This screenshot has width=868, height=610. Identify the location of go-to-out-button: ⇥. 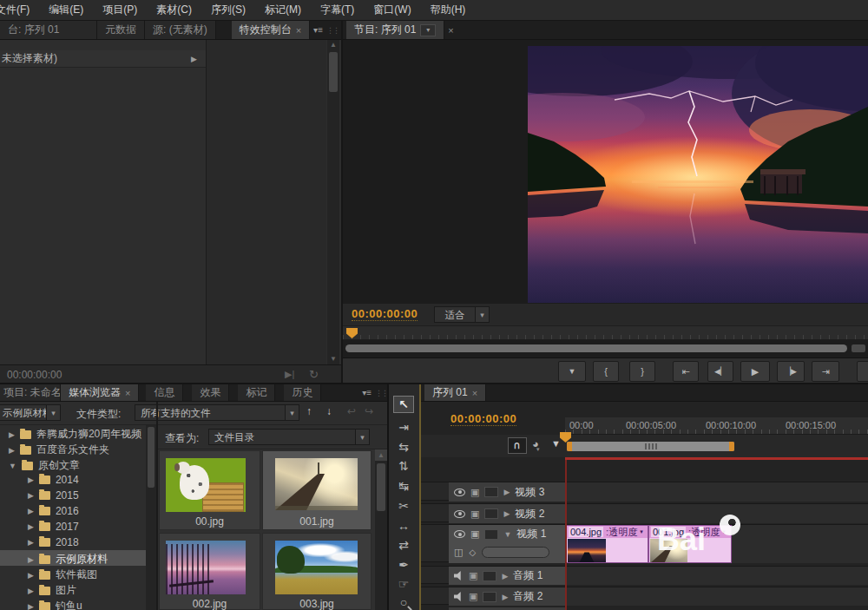
(825, 371).